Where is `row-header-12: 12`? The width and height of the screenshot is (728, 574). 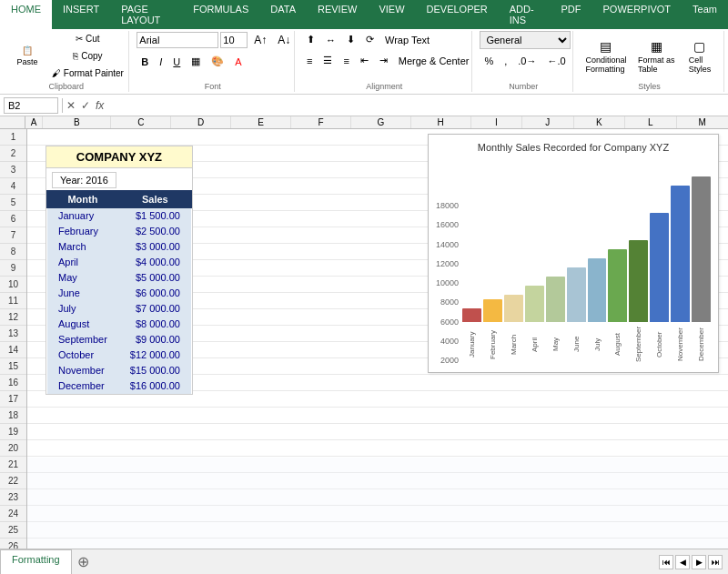
row-header-12: 12 is located at coordinates (13, 317).